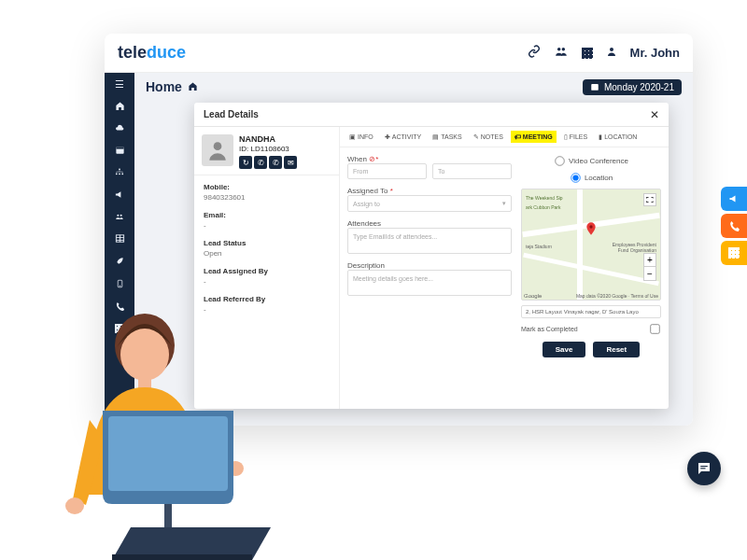  Describe the element at coordinates (267, 226) in the screenshot. I see `email-value: -` at that location.